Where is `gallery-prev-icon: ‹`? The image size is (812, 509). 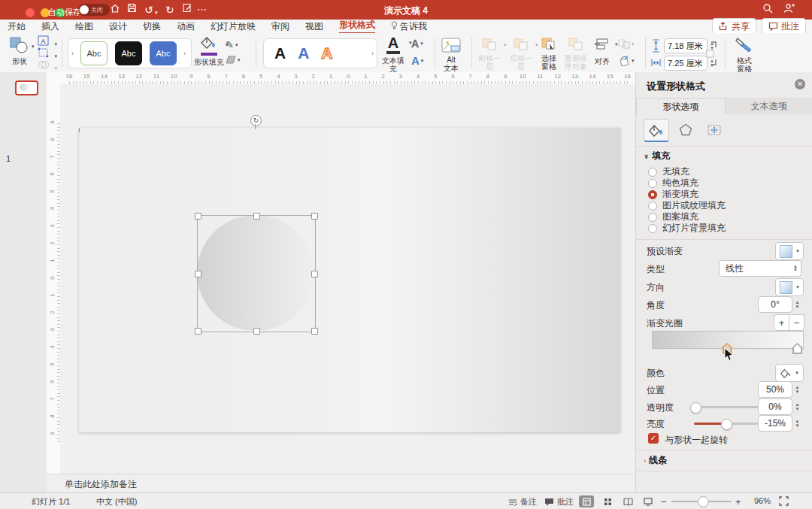 gallery-prev-icon: ‹ is located at coordinates (72, 53).